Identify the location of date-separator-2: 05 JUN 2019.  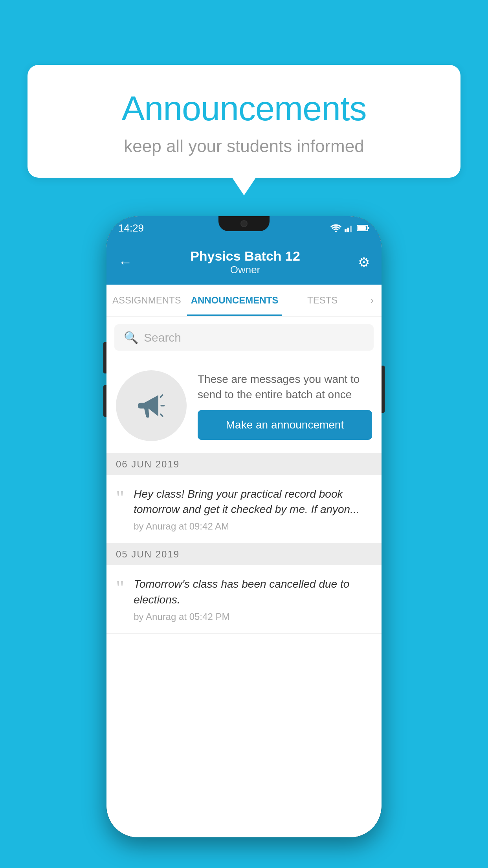
(244, 554).